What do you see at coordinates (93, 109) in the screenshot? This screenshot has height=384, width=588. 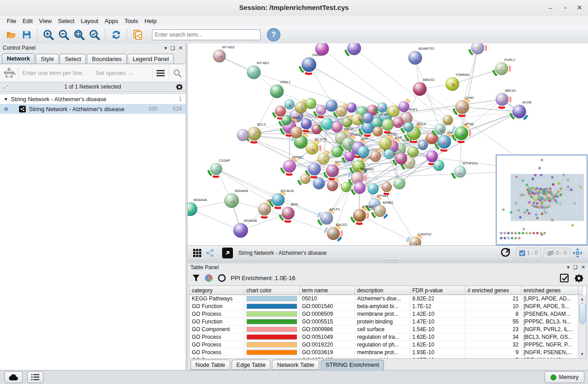 I see `network-row: String Network - Alzheimer's disease 100…` at bounding box center [93, 109].